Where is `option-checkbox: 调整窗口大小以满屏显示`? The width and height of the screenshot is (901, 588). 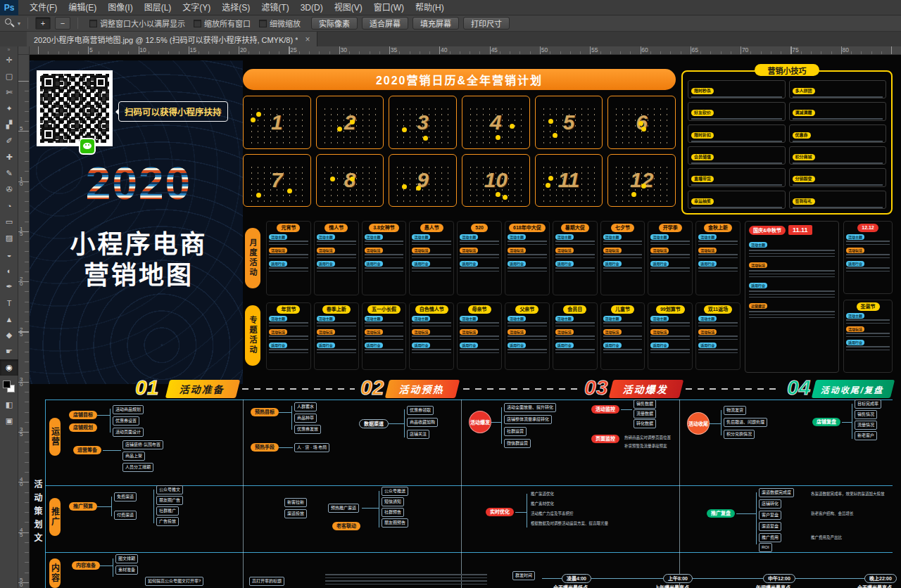 option-checkbox: 调整窗口大小以满屏显示 is located at coordinates (137, 23).